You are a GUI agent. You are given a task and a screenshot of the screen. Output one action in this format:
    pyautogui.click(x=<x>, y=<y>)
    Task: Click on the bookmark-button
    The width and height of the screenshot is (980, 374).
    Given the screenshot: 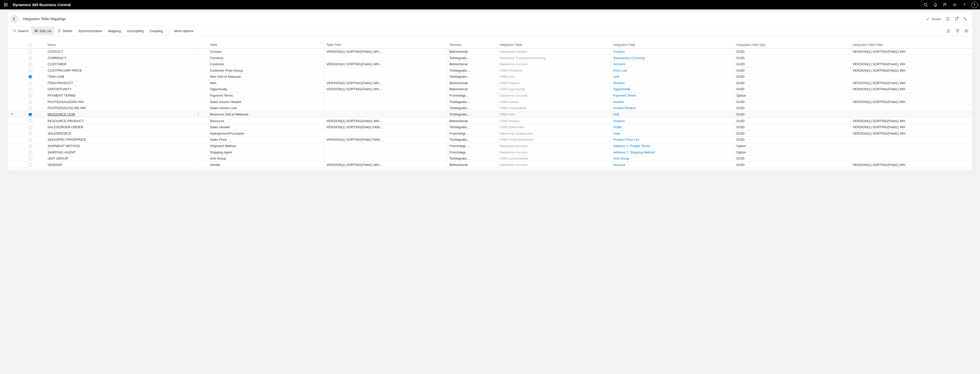 What is the action you would take?
    pyautogui.click(x=948, y=19)
    